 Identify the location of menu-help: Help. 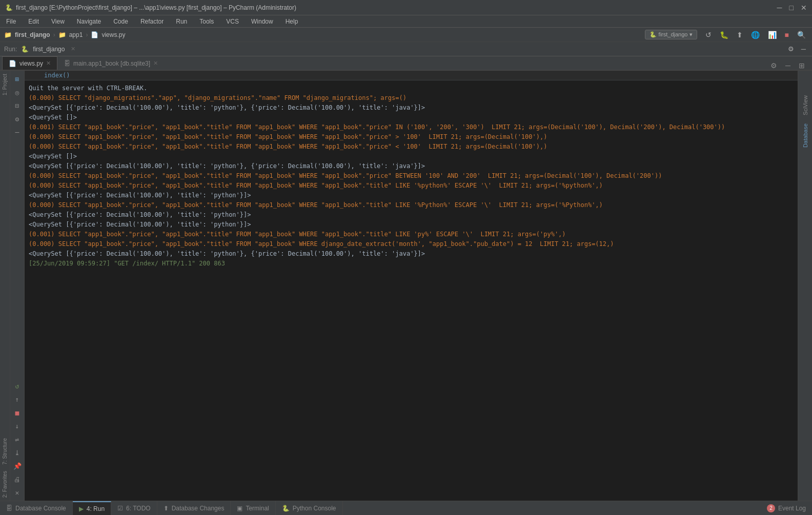
(292, 22).